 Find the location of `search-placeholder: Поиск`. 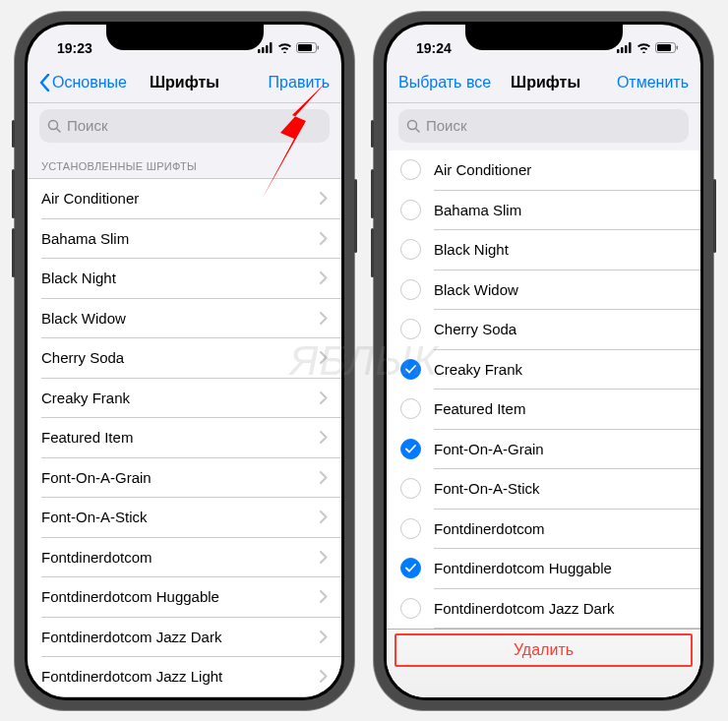

search-placeholder: Поиск is located at coordinates (447, 126).